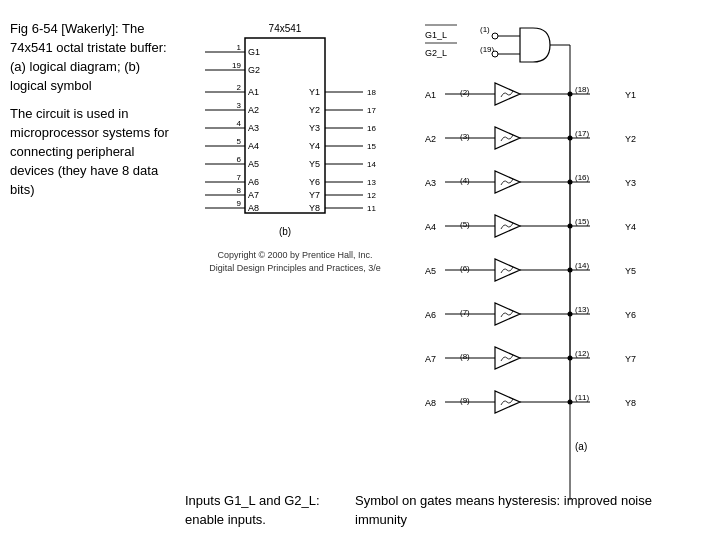 The image size is (720, 540). I want to click on svg-text: (b), so click(285, 232).